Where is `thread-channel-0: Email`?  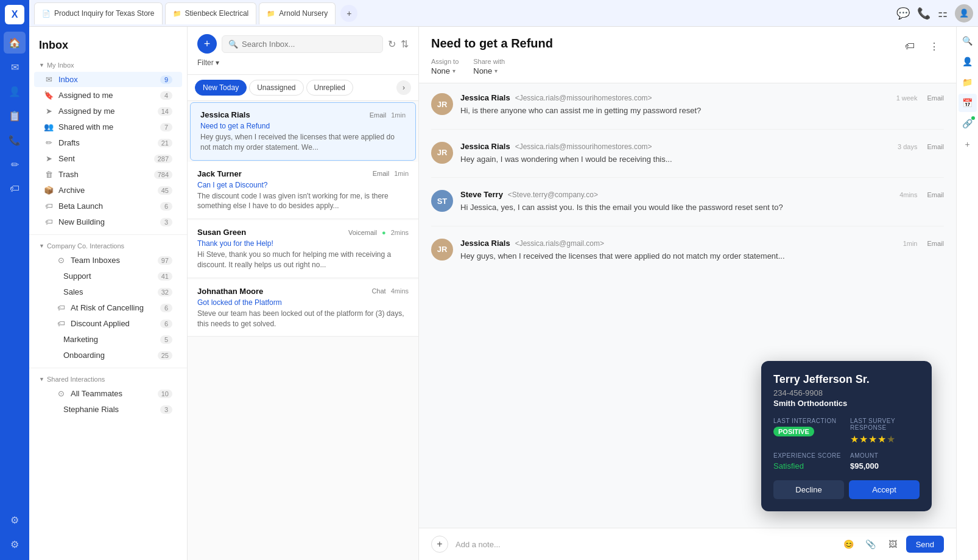
thread-channel-0: Email is located at coordinates (935, 98).